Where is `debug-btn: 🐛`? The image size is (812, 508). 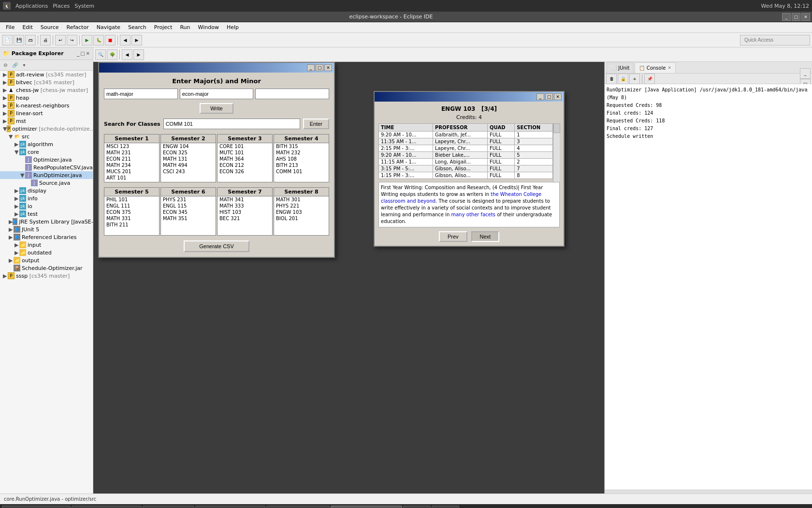
debug-btn: 🐛 is located at coordinates (99, 40).